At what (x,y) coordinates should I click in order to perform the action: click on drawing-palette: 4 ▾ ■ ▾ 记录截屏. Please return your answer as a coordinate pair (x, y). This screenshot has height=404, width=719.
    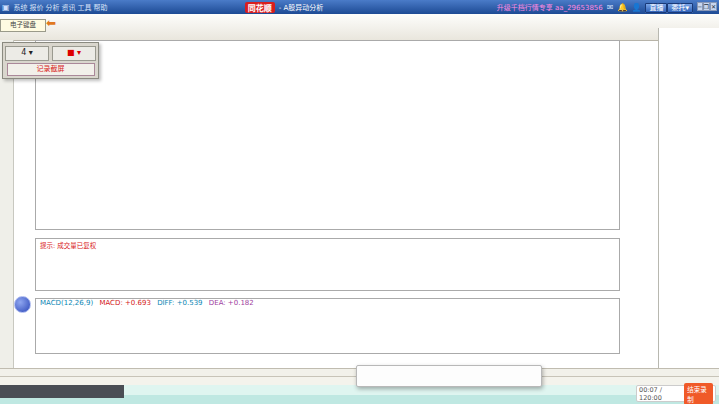
    Looking at the image, I should click on (50, 60).